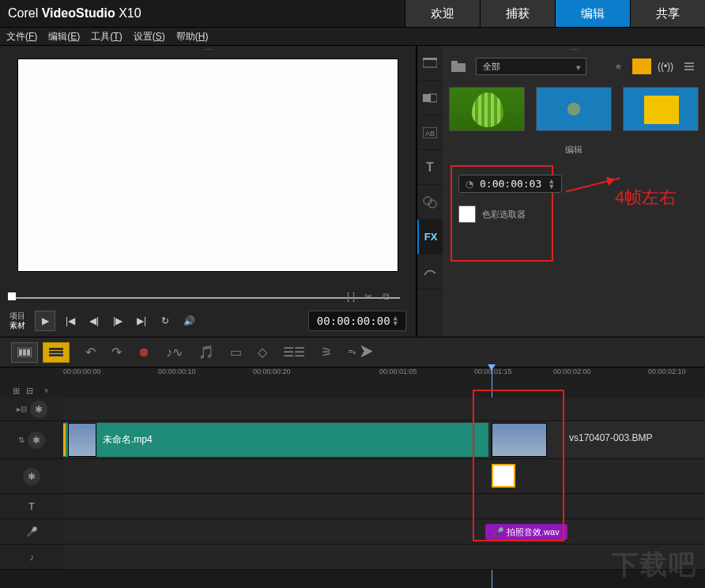  I want to click on menu-tools: 工具(T), so click(106, 36).